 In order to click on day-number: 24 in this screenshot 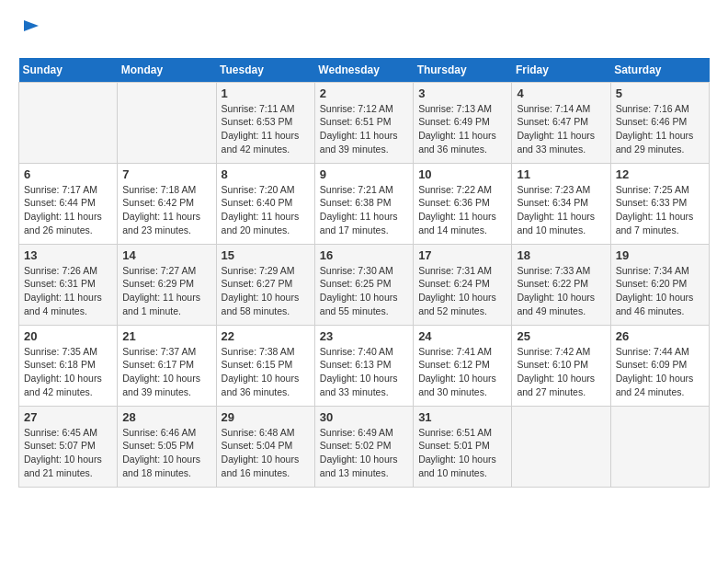, I will do `click(462, 337)`.